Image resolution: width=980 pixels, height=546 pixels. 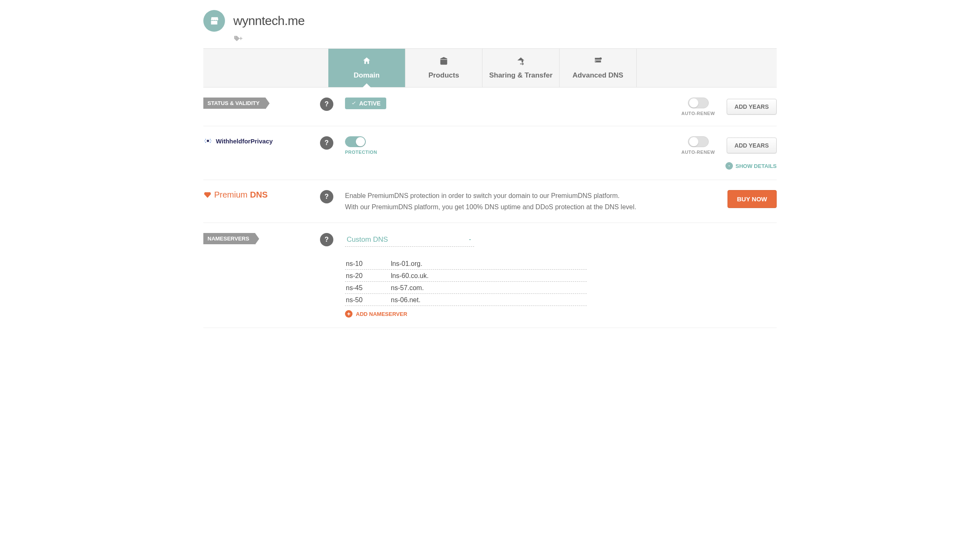 I want to click on status-badge-text: ACTIVE, so click(x=370, y=103).